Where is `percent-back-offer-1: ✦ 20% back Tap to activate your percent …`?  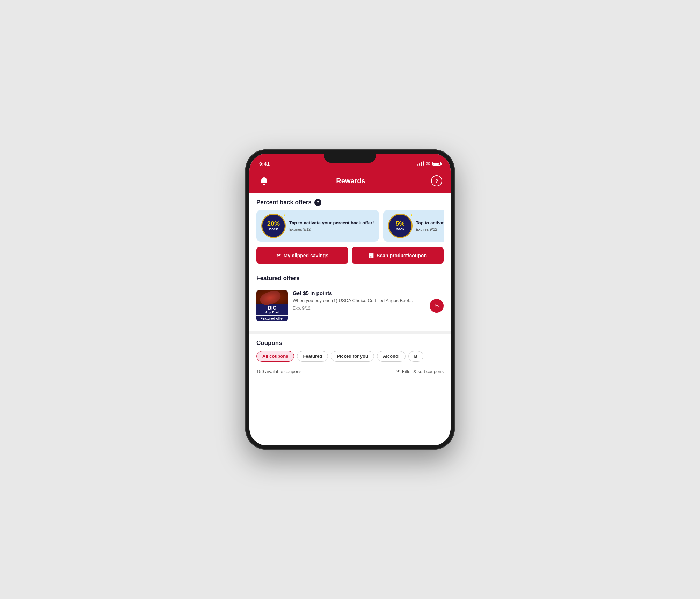
percent-back-offer-1: ✦ 20% back Tap to activate your percent … is located at coordinates (318, 226).